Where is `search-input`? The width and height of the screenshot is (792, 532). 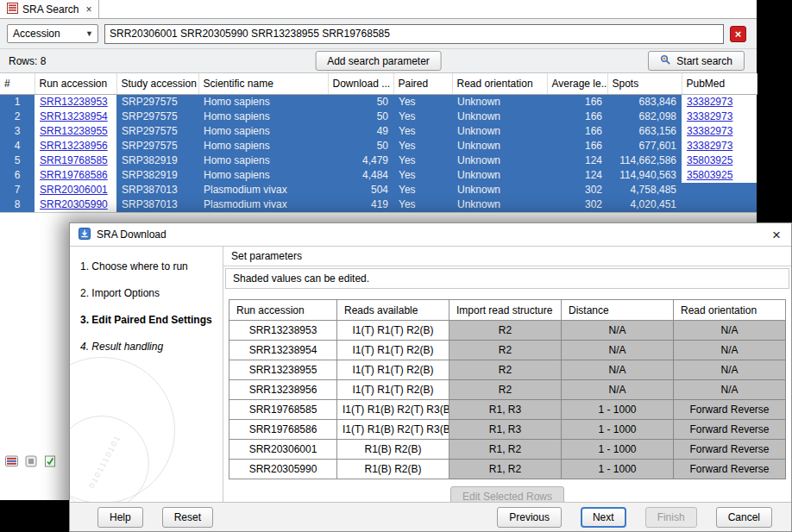
search-input is located at coordinates (414, 34).